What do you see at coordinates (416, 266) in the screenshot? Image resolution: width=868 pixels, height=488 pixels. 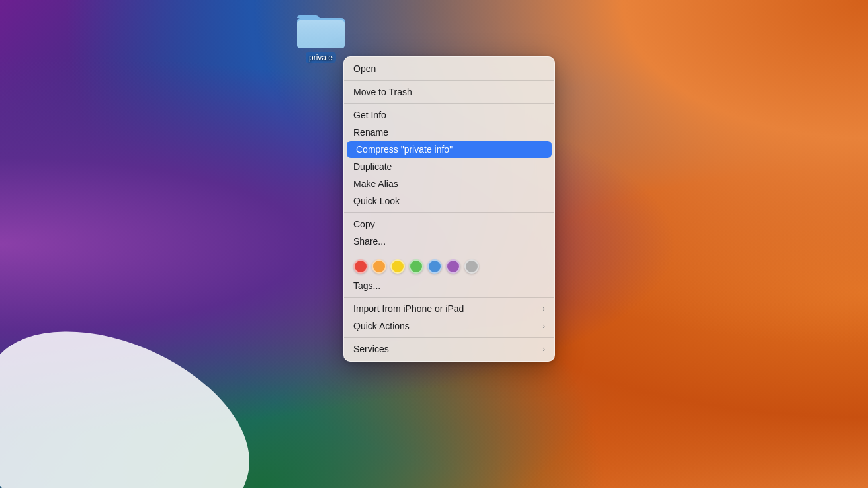 I see `tag-dot-green` at bounding box center [416, 266].